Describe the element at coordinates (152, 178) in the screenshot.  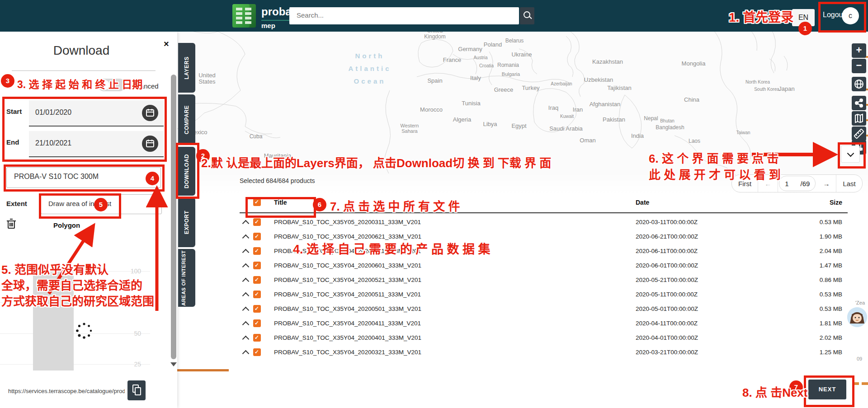
I see `badge-4: 4` at that location.